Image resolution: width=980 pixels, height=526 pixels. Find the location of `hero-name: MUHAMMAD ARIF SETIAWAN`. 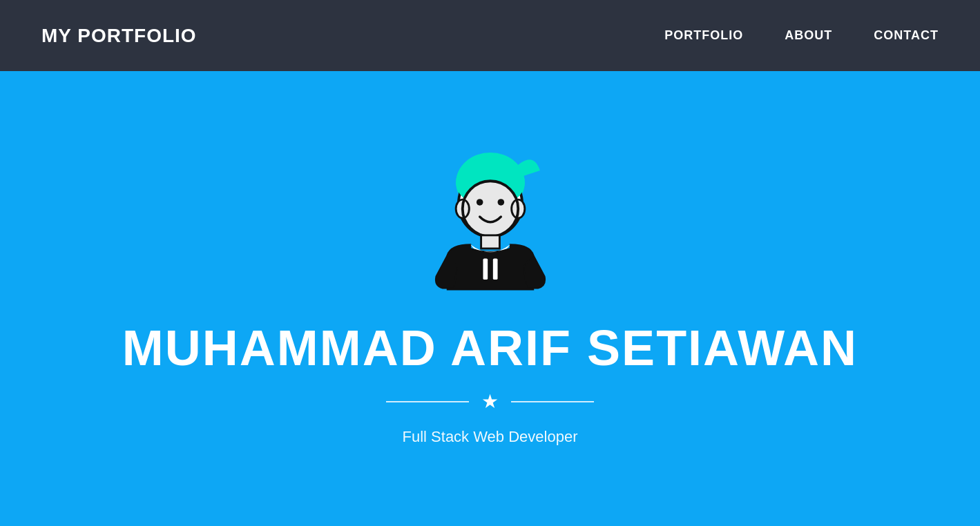

hero-name: MUHAMMAD ARIF SETIAWAN is located at coordinates (490, 348).